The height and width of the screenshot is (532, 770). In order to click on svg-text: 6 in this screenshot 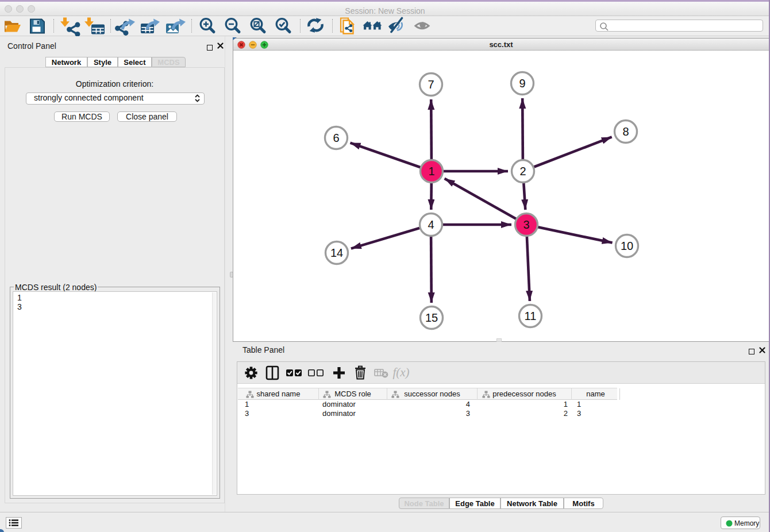, I will do `click(336, 138)`.